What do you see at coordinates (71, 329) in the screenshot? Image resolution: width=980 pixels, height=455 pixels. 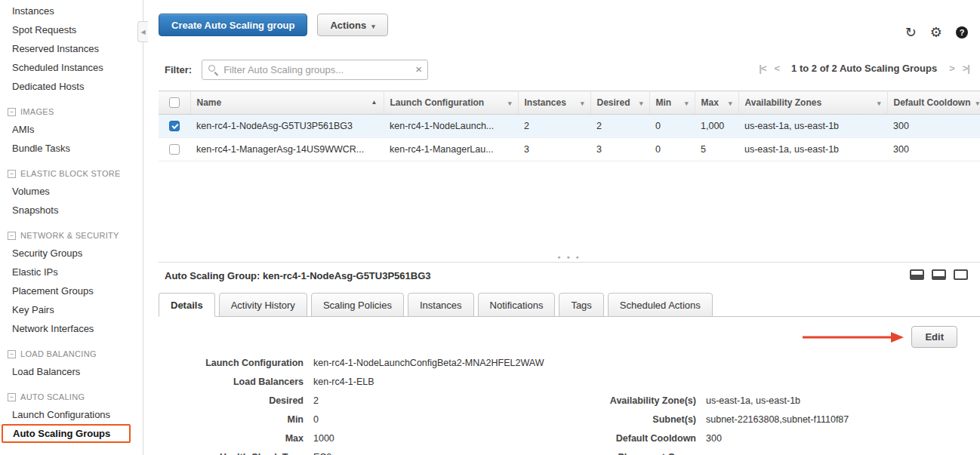 I see `sidebar-item-network-interfaces: Network Interfaces` at bounding box center [71, 329].